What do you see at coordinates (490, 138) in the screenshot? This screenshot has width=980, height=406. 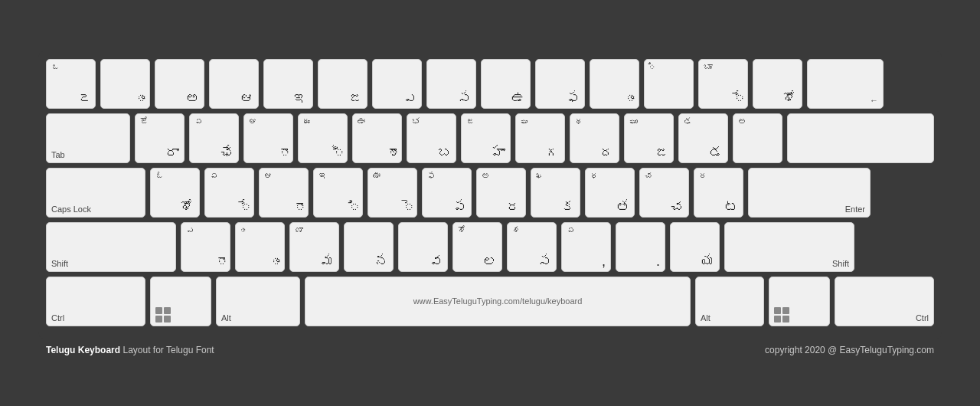 I see `key-row-2: Tab జో రా ఏ ఛే ఆ ా ఈ ీ ఊ ూా` at bounding box center [490, 138].